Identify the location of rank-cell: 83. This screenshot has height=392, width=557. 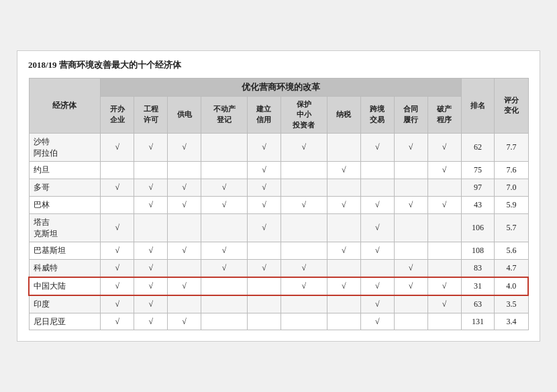
(478, 268).